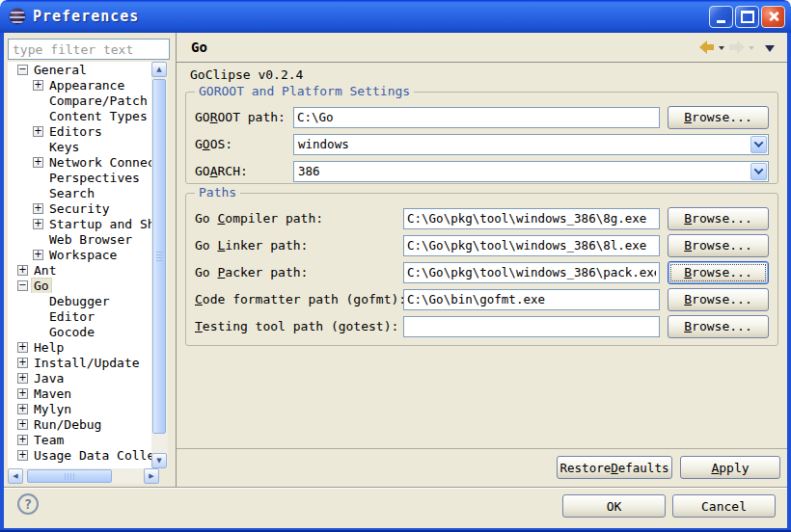  Describe the element at coordinates (730, 467) in the screenshot. I see `apply-button: Apply` at that location.